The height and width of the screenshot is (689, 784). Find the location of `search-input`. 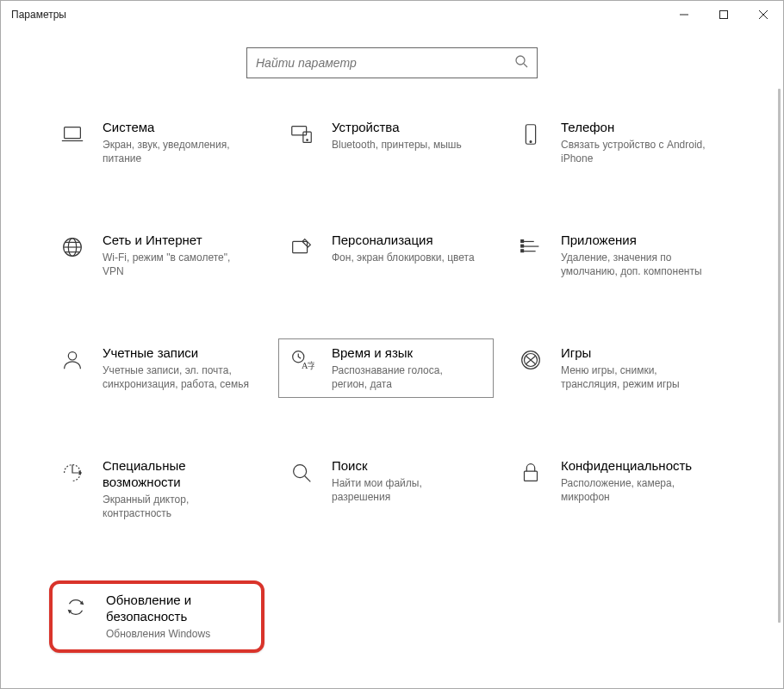

search-input is located at coordinates (385, 63).